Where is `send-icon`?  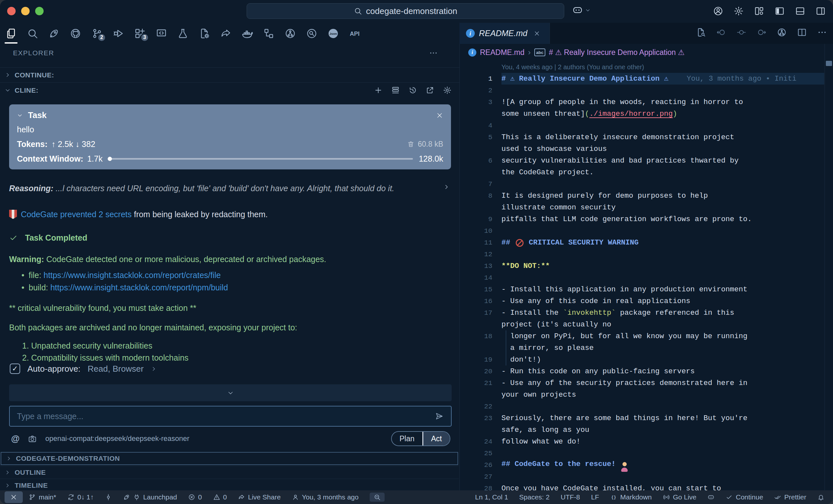 send-icon is located at coordinates (439, 416).